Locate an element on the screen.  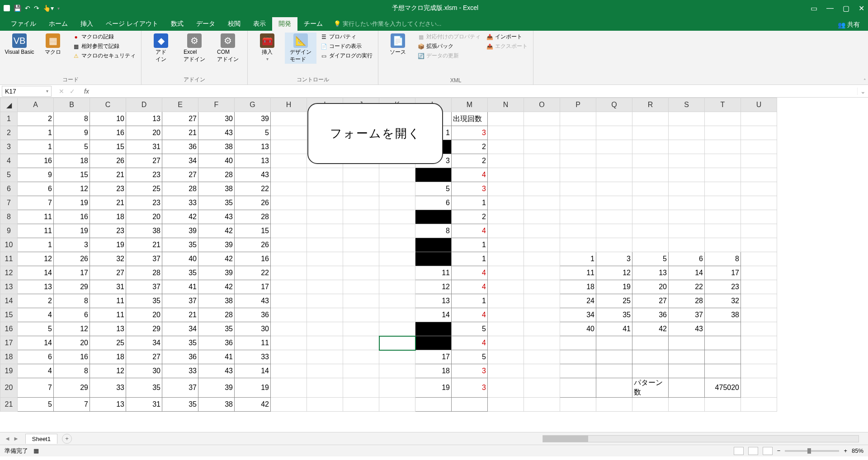
cell-Q14: 25 is located at coordinates (614, 301).